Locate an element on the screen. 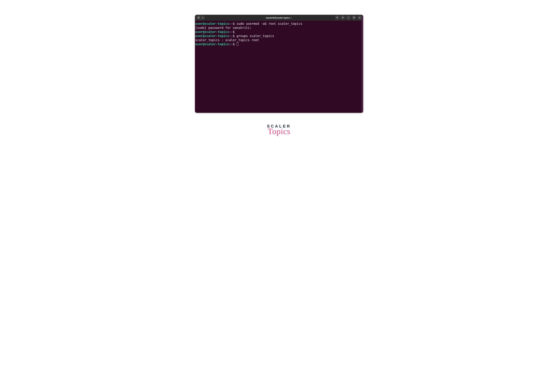  terminal-window: sanskriti@scaler-topics: ~ is located at coordinates (279, 64).